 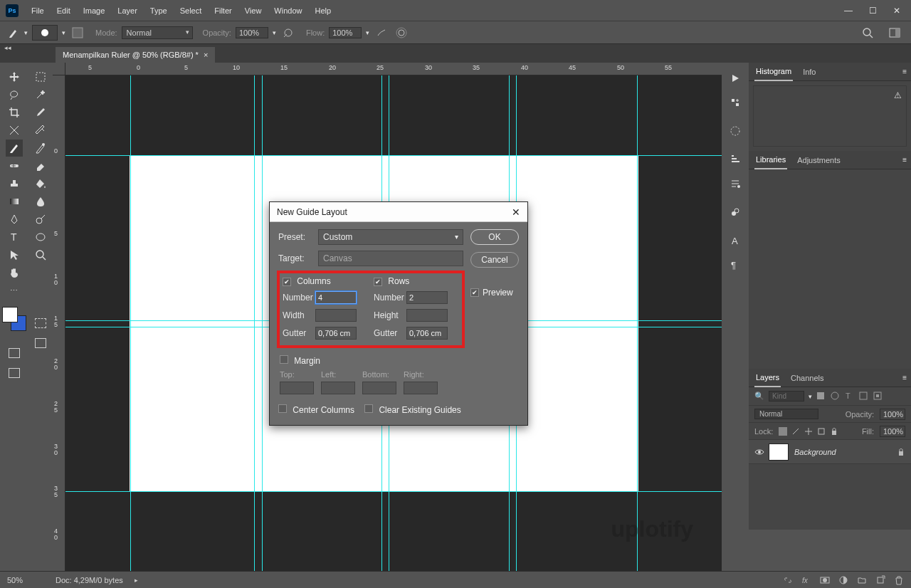 I want to click on eyedropper-icon, so click(x=41, y=112).